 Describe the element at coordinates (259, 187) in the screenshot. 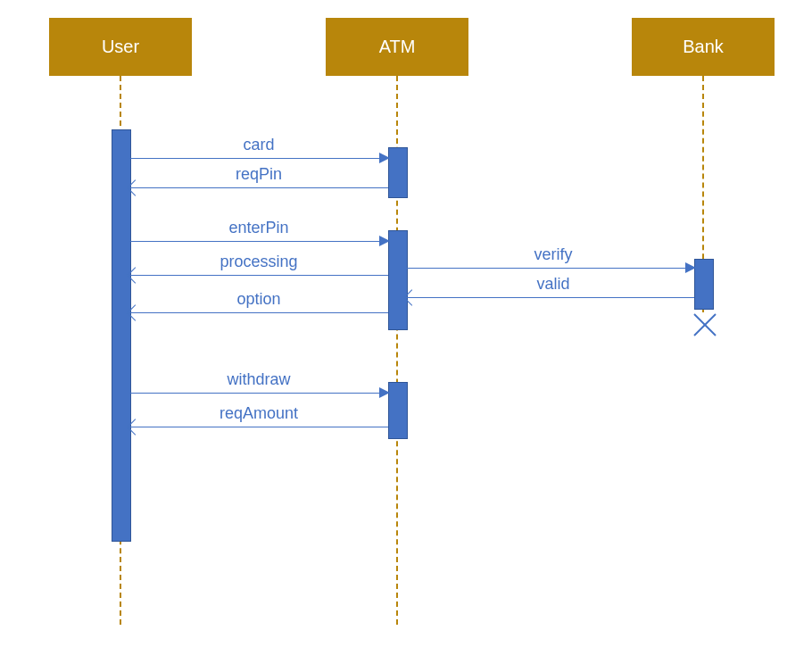

I see `message-line-reqpin` at that location.